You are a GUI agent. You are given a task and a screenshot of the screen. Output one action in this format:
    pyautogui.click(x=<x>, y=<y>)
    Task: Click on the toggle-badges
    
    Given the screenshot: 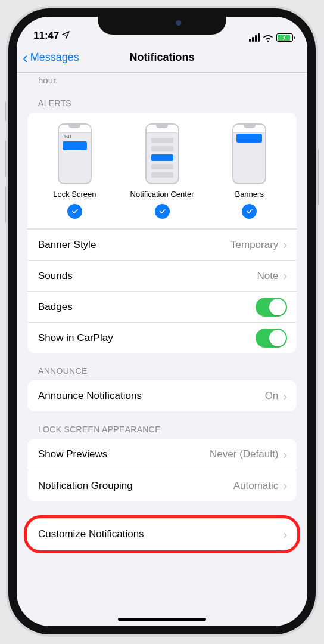 What is the action you would take?
    pyautogui.click(x=272, y=307)
    